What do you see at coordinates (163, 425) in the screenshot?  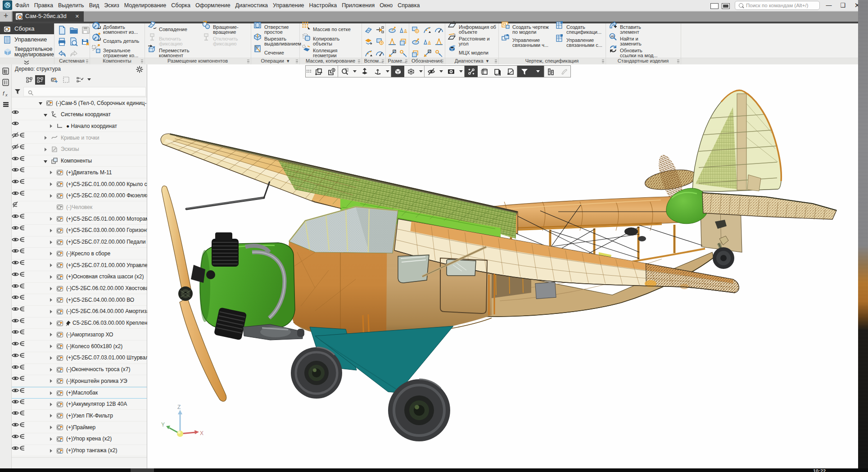 I see `svg-text: Y` at bounding box center [163, 425].